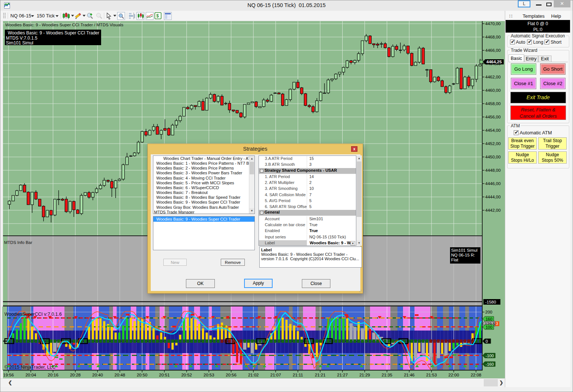 The width and height of the screenshot is (573, 392). What do you see at coordinates (489, 327) in the screenshot?
I see `svg-text: 100` at bounding box center [489, 327].